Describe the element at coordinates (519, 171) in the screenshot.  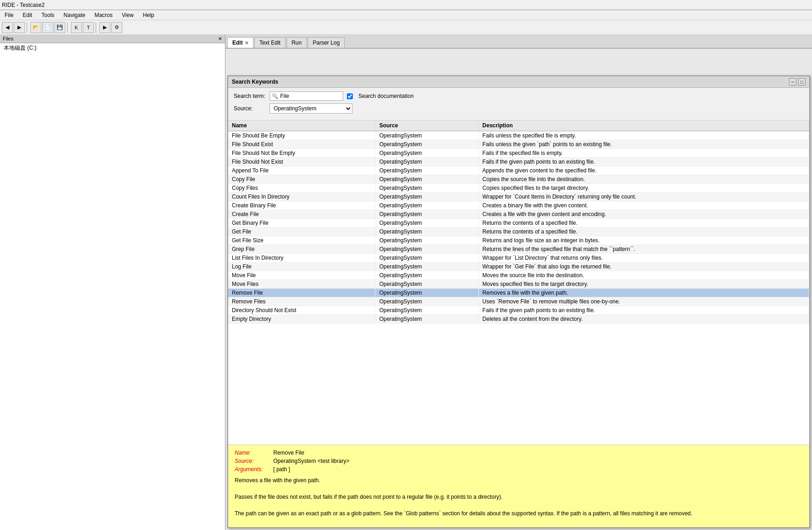
I see `table-row: Append To FileOperatingSystemAppends the…` at that location.